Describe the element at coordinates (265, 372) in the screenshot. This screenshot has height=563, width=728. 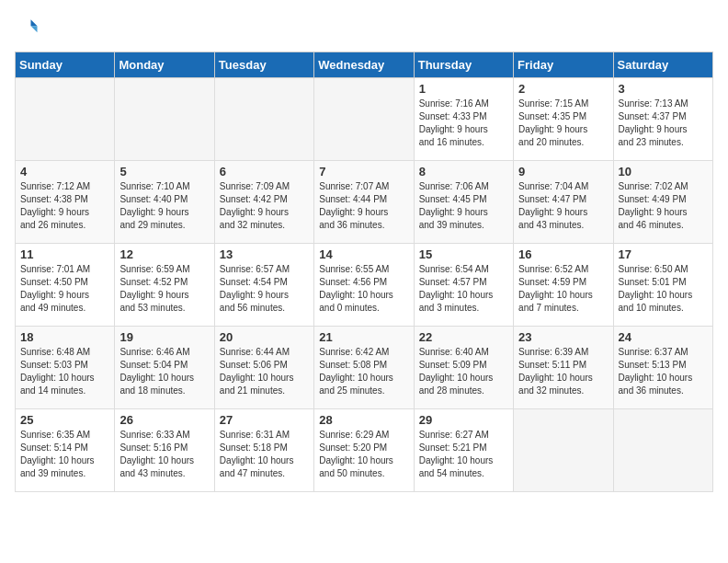
I see `day-info: Sunrise: 6:44 AM Sunset: 5:06 PM Dayligh…` at that location.